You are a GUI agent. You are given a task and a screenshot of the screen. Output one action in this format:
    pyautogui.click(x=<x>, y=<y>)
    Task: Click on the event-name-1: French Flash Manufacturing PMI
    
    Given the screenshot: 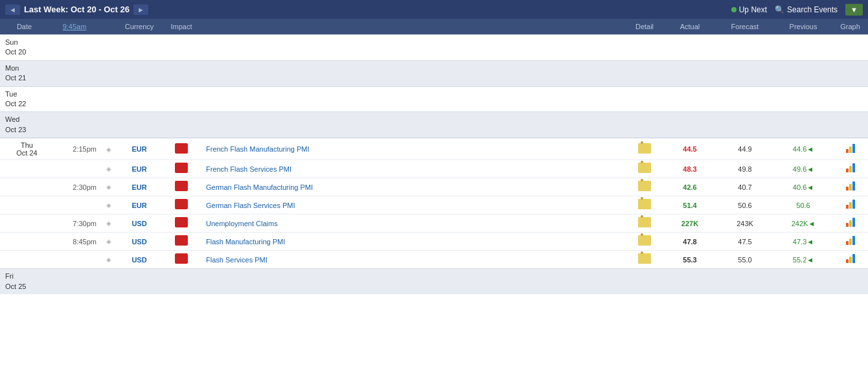 What is the action you would take?
    pyautogui.click(x=413, y=149)
    